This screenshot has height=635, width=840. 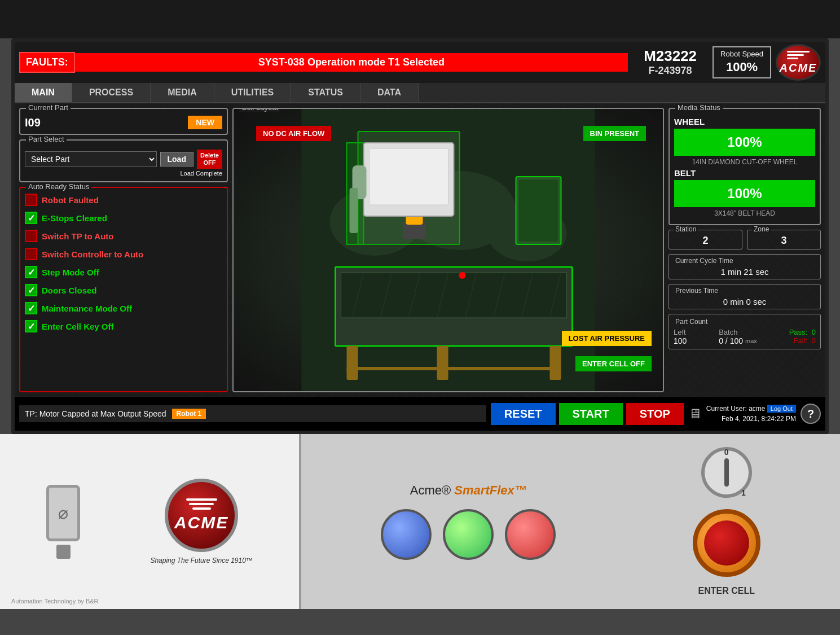 I want to click on new-button: NEW, so click(x=205, y=122).